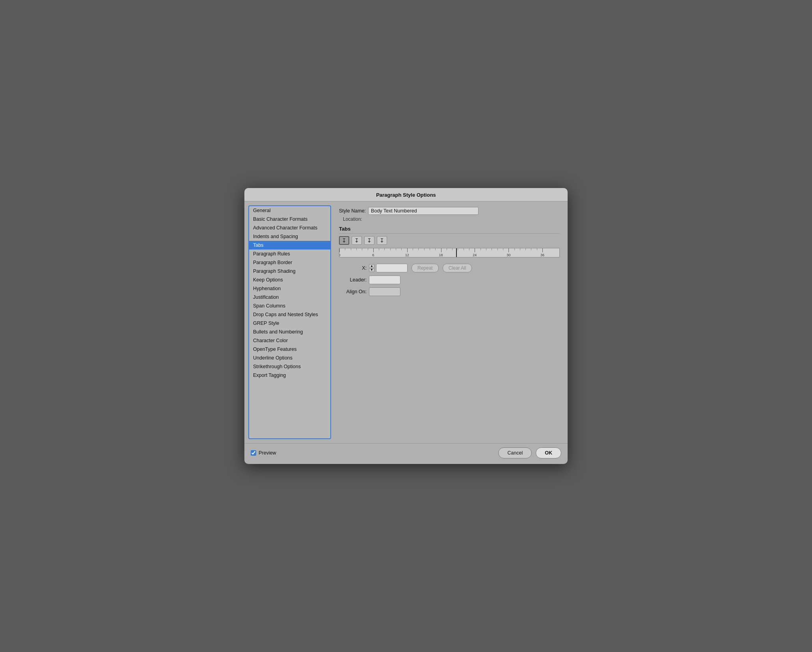 The width and height of the screenshot is (812, 652). I want to click on sidebar-item-span-columns: Span Columns, so click(290, 306).